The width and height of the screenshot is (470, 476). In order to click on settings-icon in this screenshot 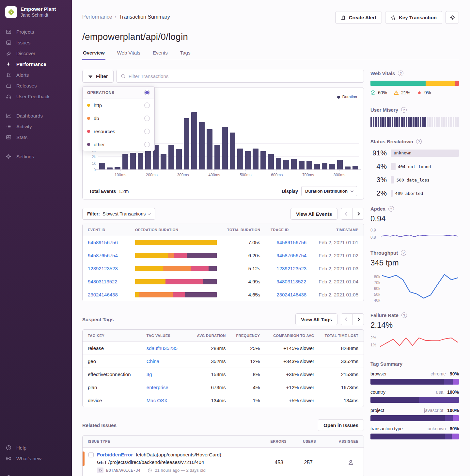, I will do `click(8, 157)`.